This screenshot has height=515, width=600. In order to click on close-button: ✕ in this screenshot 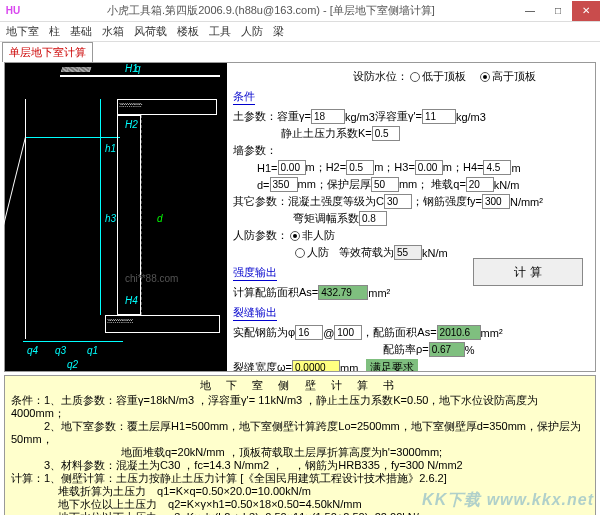, I will do `click(586, 11)`.